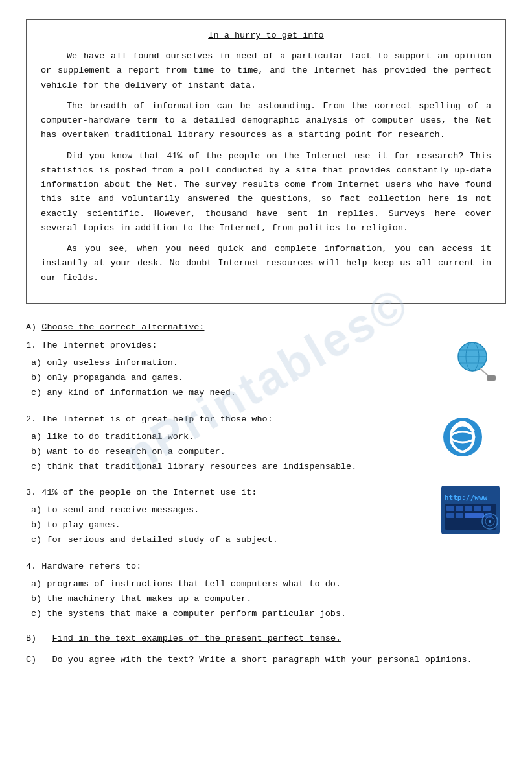  What do you see at coordinates (266, 346) in the screenshot?
I see `question-1-text: 1. The Internet provides:` at bounding box center [266, 346].